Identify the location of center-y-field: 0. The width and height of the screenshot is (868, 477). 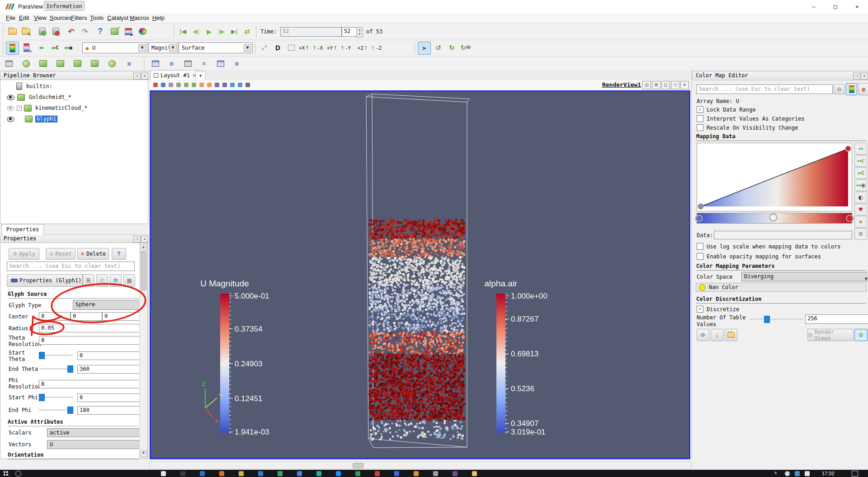
(86, 316).